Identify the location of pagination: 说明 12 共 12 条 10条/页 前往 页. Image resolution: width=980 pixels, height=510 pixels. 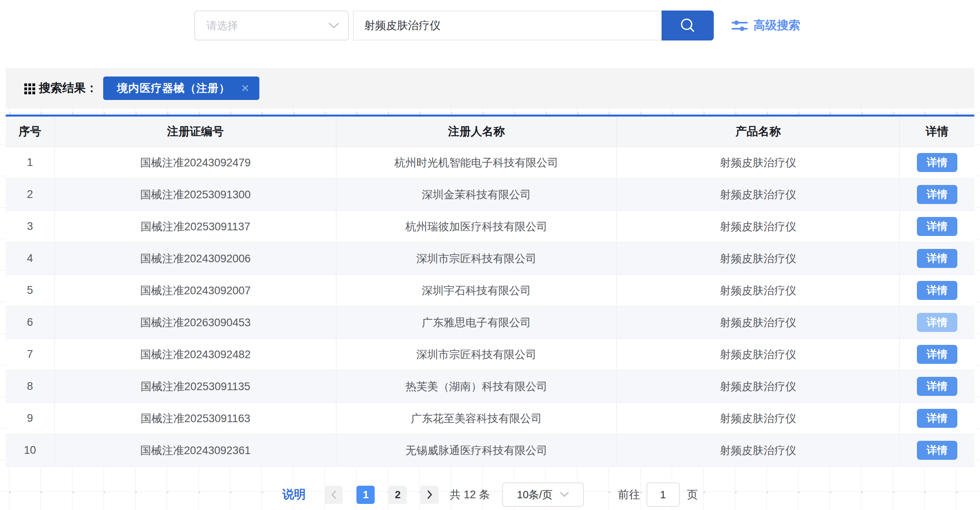
(490, 495).